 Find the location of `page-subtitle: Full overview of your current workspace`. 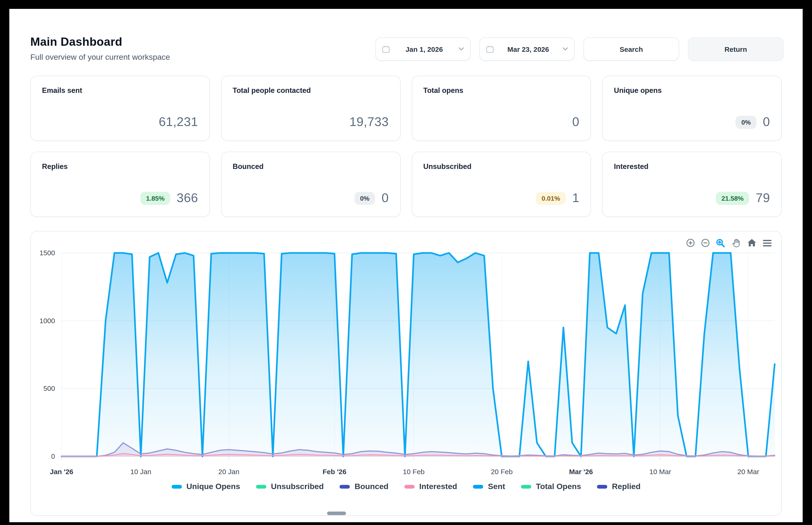

page-subtitle: Full overview of your current workspace is located at coordinates (100, 57).